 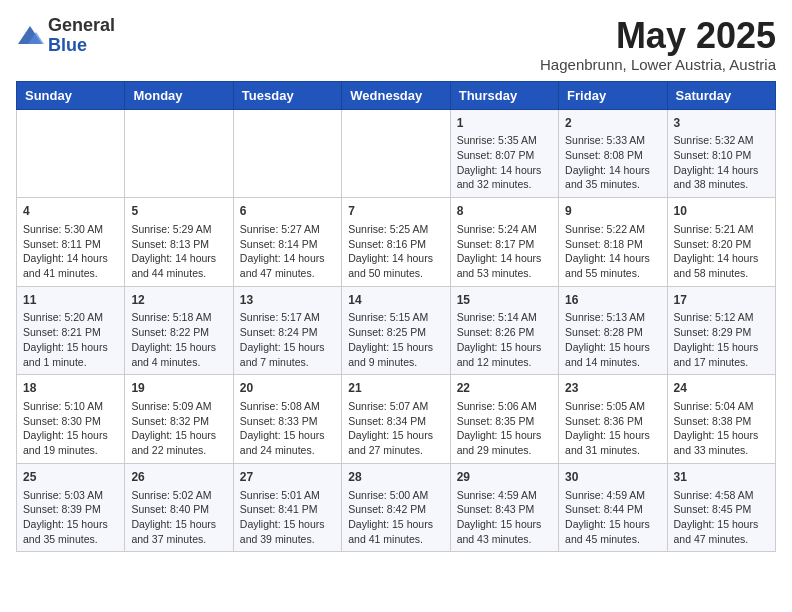 What do you see at coordinates (504, 156) in the screenshot?
I see `day-info: Sunset: 8:07 PM` at bounding box center [504, 156].